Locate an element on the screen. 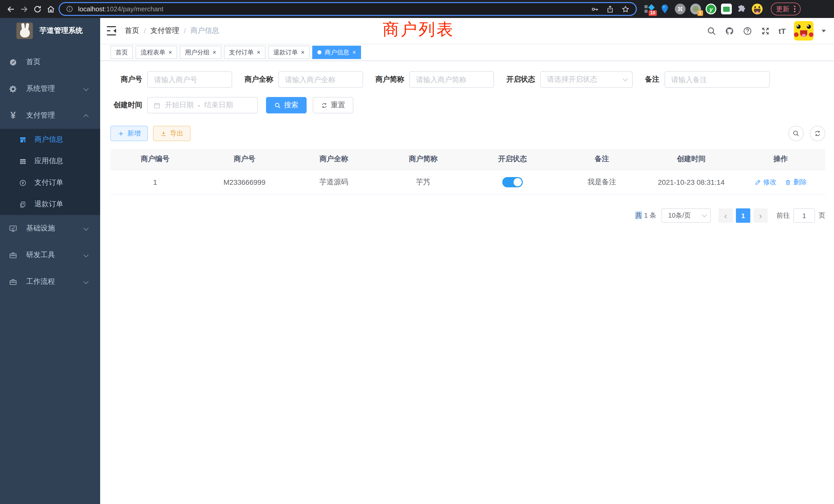 The height and width of the screenshot is (504, 834). tab-home: 首页 is located at coordinates (122, 52).